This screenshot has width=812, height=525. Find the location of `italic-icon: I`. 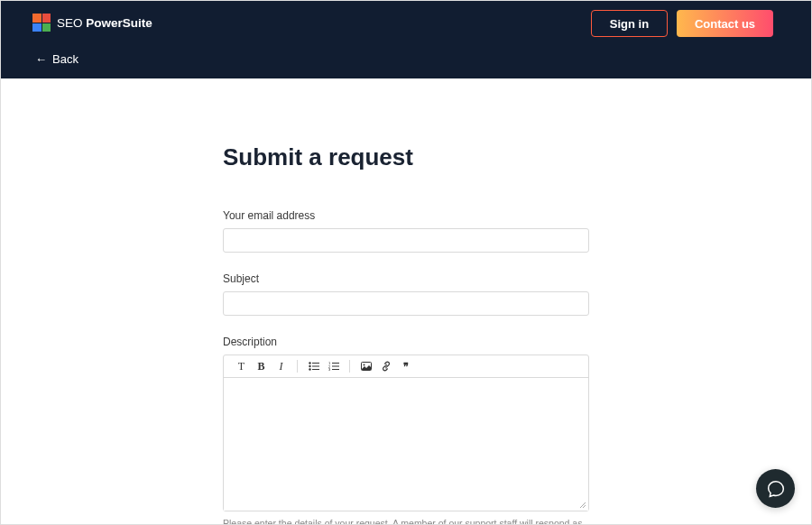

italic-icon: I is located at coordinates (281, 366).